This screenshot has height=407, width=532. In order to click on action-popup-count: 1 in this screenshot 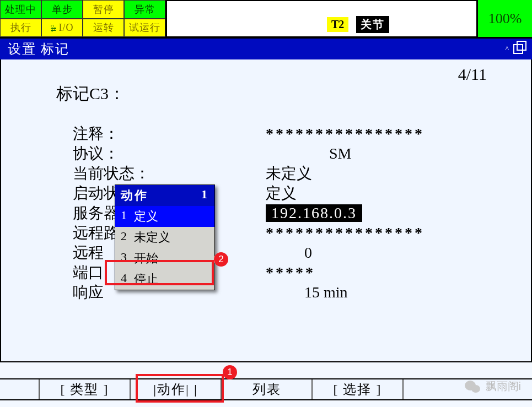, I will do `click(205, 196)`.